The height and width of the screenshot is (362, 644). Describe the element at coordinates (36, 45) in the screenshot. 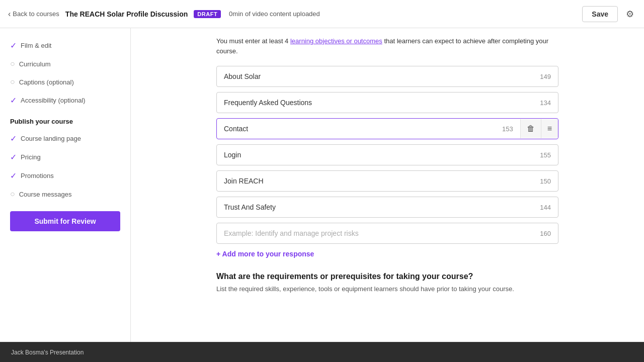

I see `sidebar-item-label: Film & edit` at that location.